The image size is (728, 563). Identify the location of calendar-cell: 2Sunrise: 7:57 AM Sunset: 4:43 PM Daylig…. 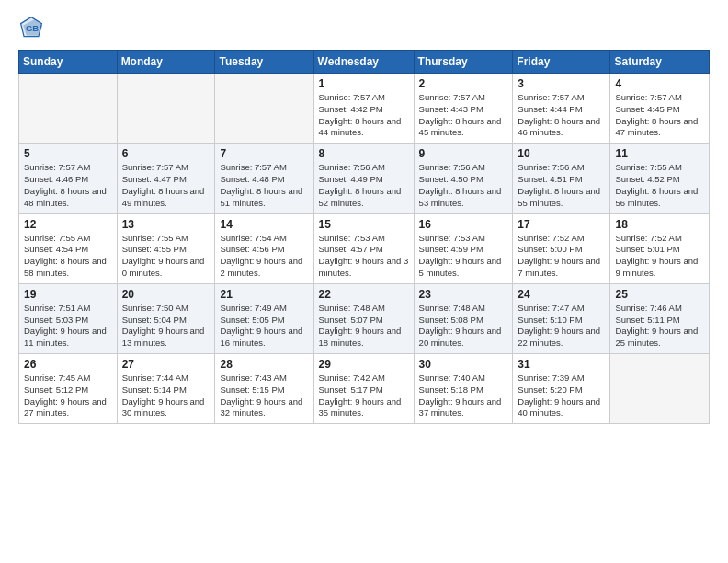
(463, 109).